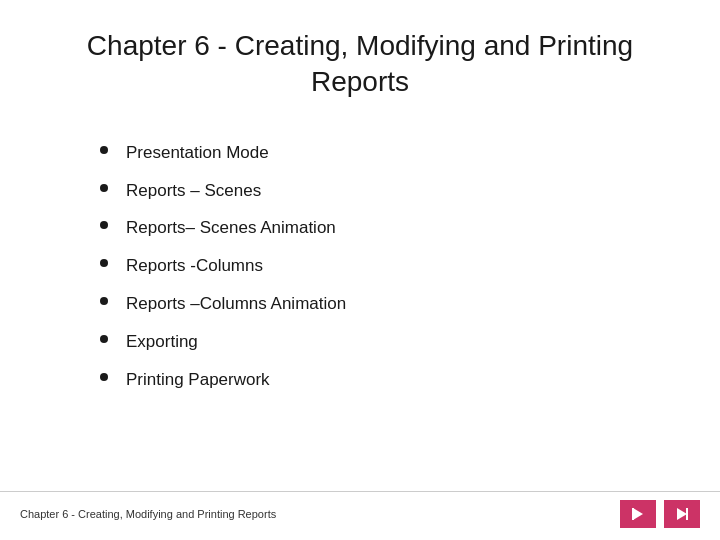 Image resolution: width=720 pixels, height=540 pixels. Describe the element at coordinates (231, 228) in the screenshot. I see `bullet-text: Reports– Scenes Animation` at that location.